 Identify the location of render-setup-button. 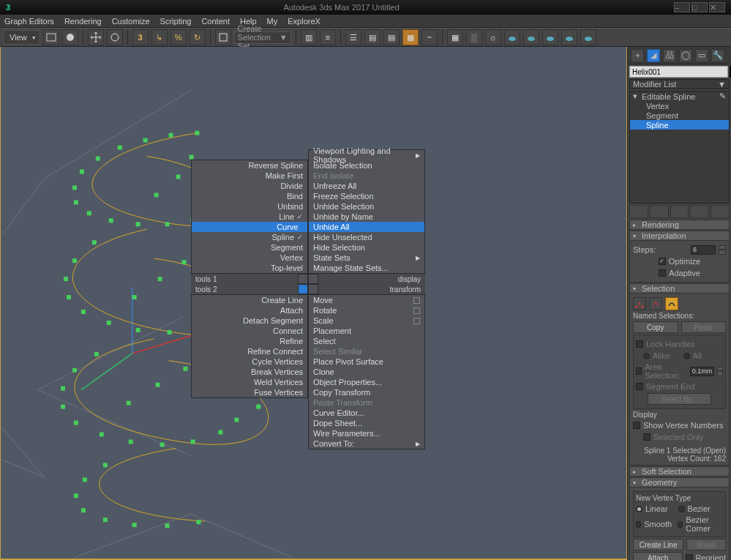
(51, 37).